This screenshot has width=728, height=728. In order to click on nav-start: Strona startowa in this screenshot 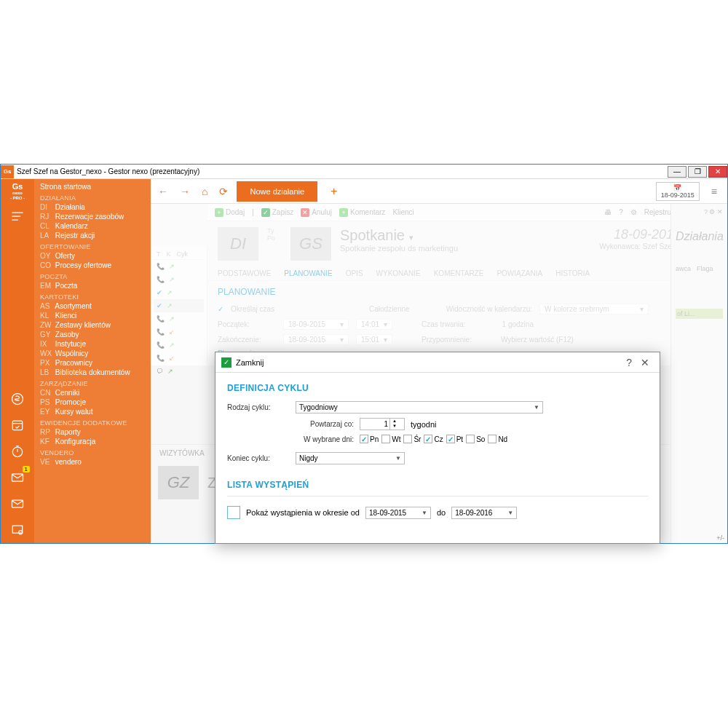, I will do `click(92, 186)`.